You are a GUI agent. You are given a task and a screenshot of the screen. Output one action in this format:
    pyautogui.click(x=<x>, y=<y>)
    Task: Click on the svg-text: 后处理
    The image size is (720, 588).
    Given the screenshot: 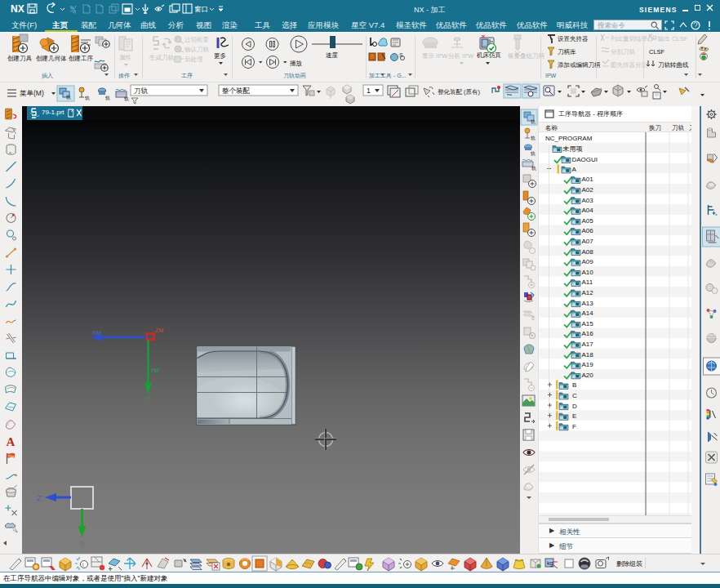 What is the action you would take?
    pyautogui.click(x=194, y=59)
    